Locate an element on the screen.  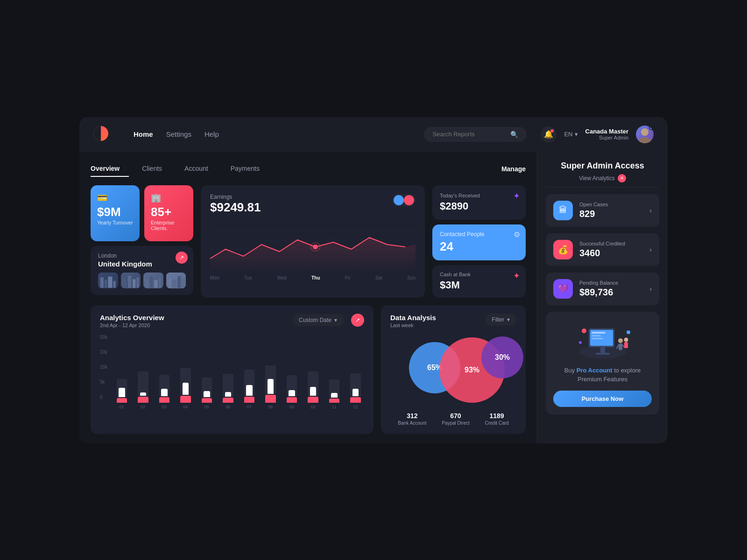
tab-overview: Overview is located at coordinates (110, 169).